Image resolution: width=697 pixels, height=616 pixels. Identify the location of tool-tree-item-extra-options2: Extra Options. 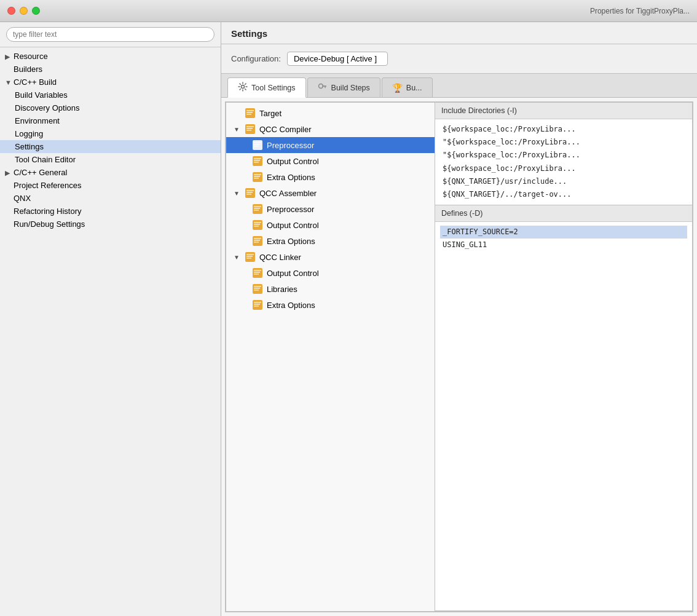
(331, 241).